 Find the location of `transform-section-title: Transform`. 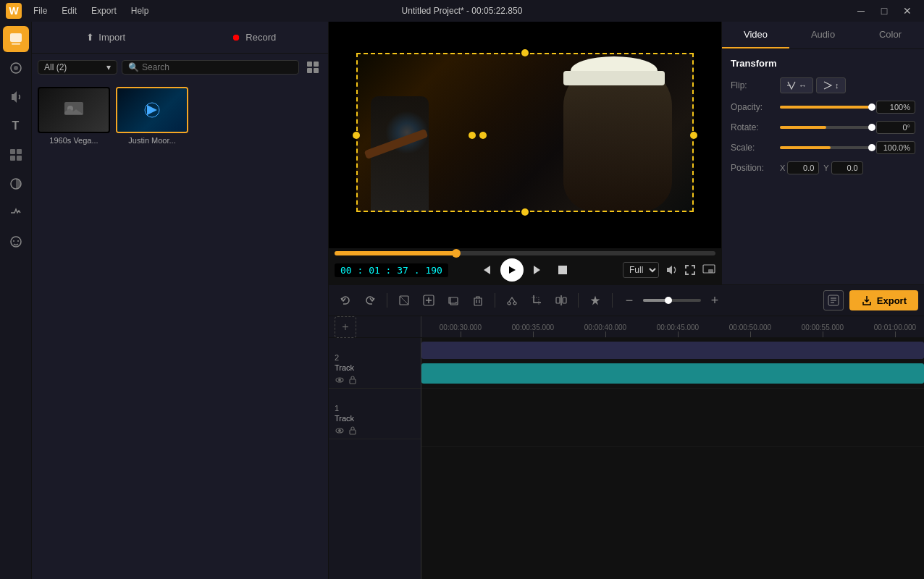

transform-section-title: Transform is located at coordinates (823, 64).